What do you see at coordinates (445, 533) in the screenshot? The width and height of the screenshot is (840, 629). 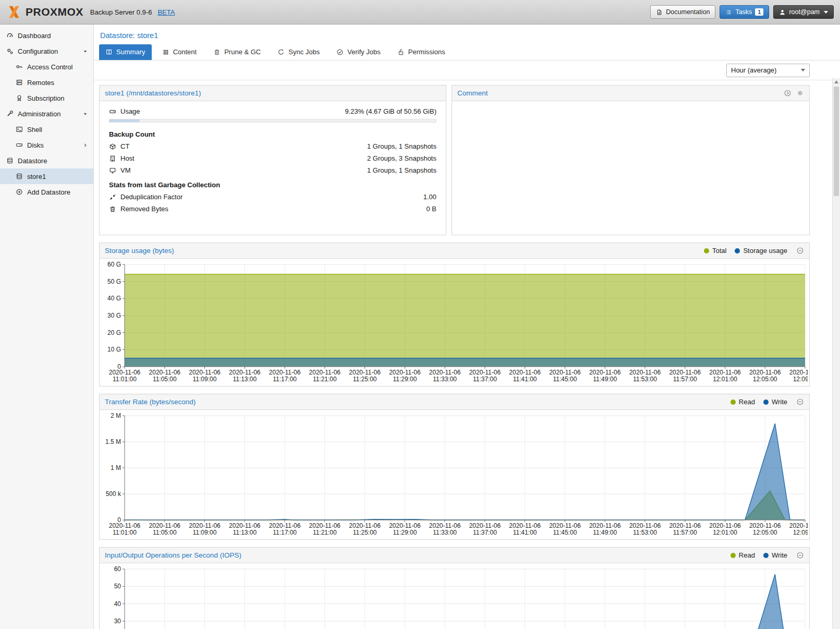 I see `svg-text: 11:33:00` at bounding box center [445, 533].